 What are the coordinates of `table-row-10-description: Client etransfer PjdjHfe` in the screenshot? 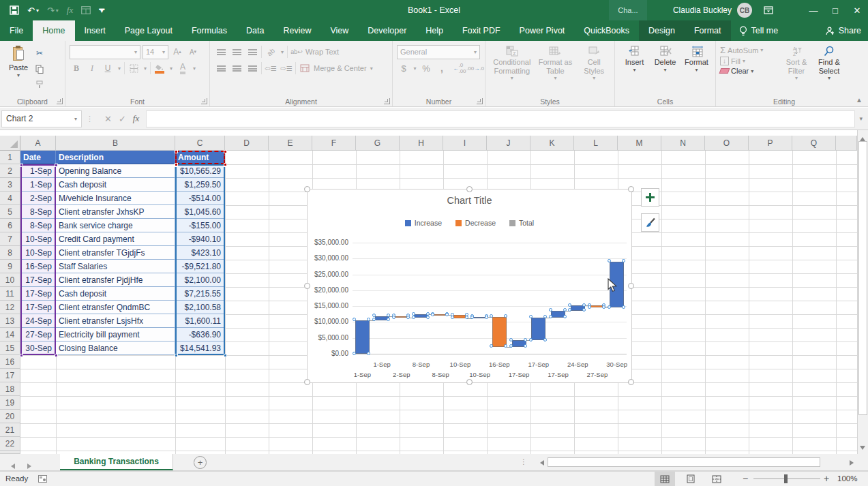 It's located at (116, 280).